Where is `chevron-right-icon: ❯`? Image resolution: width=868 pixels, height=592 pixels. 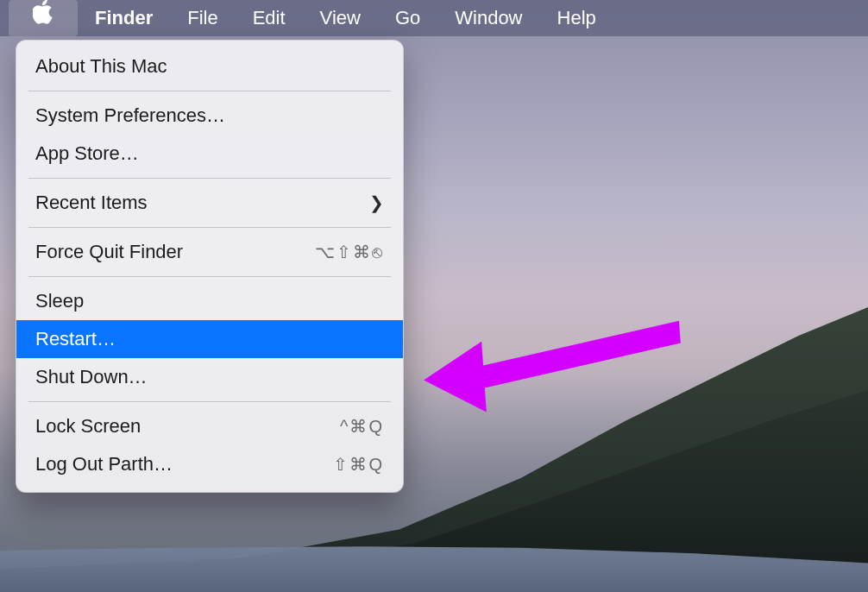
chevron-right-icon: ❯ is located at coordinates (376, 203).